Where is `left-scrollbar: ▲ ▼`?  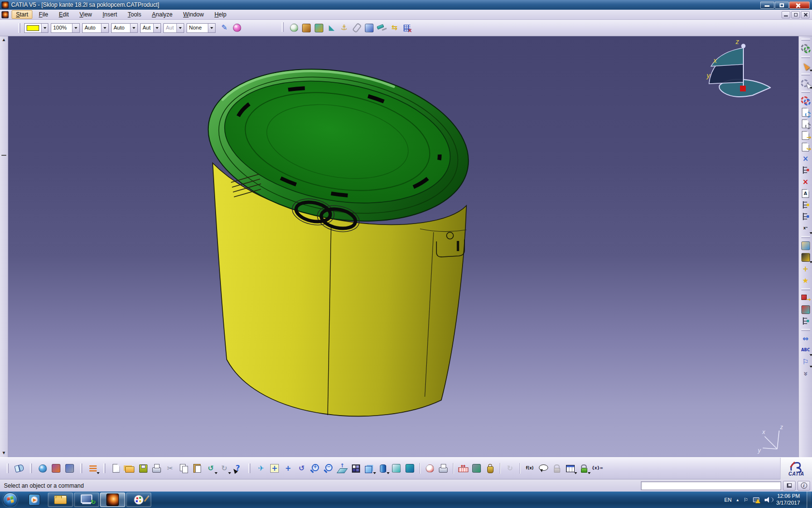 left-scrollbar: ▲ ▼ is located at coordinates (4, 247).